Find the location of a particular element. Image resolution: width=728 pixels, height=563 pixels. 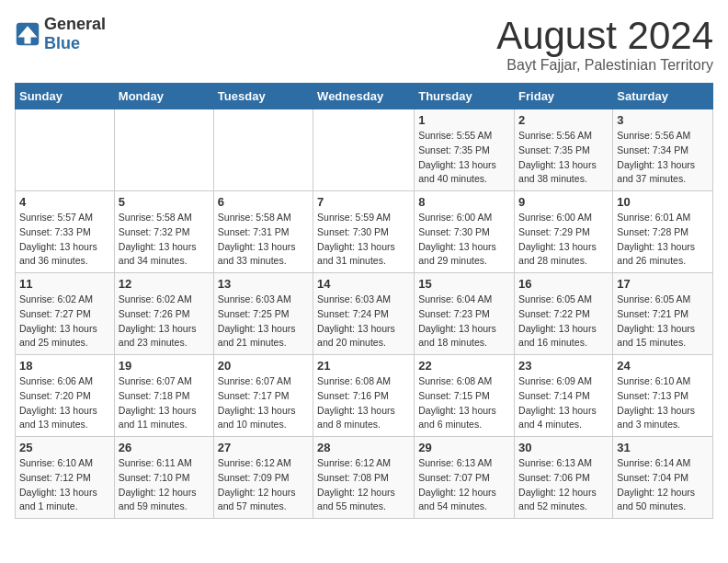

title-area: August 2024 Bayt Fajjar, Palestinian Ter… is located at coordinates (605, 44).